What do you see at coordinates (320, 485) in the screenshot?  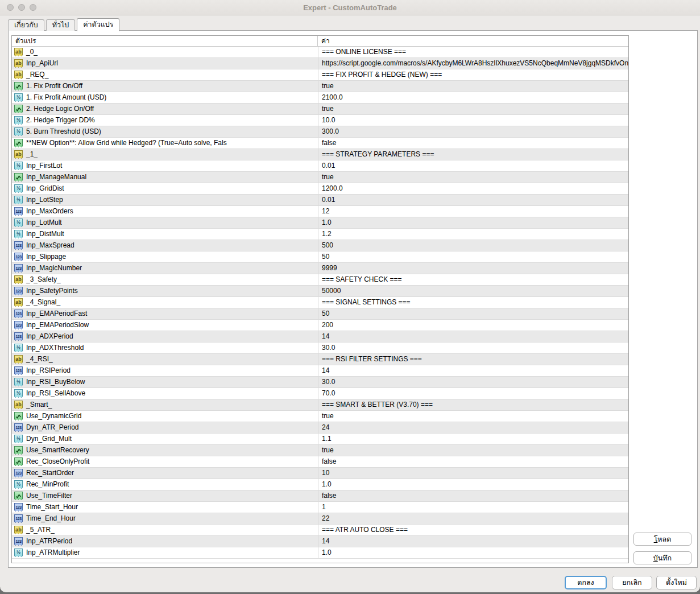 I see `param-row: ½Rec_MinProfit1.0` at bounding box center [320, 485].